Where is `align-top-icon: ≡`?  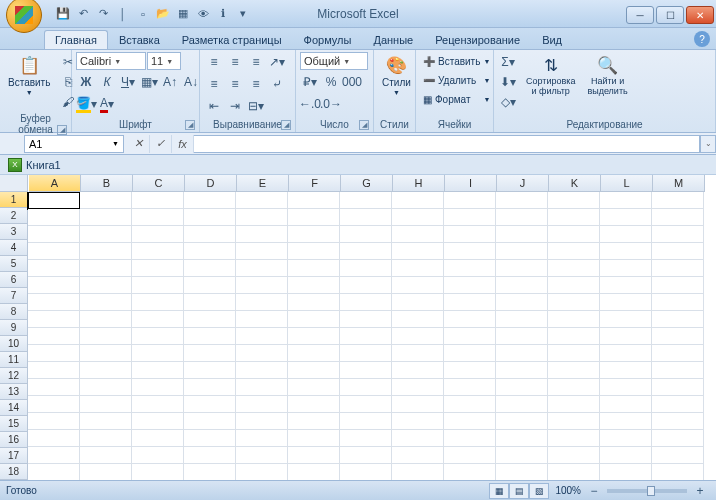 align-top-icon: ≡ is located at coordinates (214, 62).